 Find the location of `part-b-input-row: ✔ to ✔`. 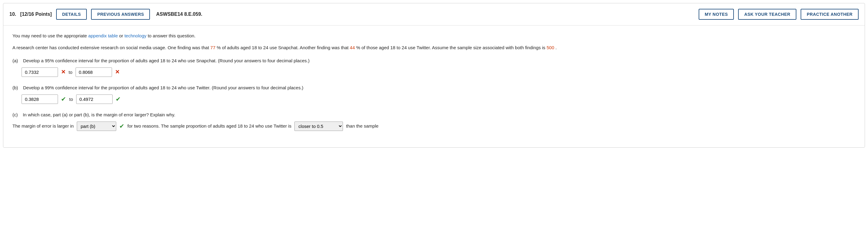

part-b-input-row: ✔ to ✔ is located at coordinates (439, 99).